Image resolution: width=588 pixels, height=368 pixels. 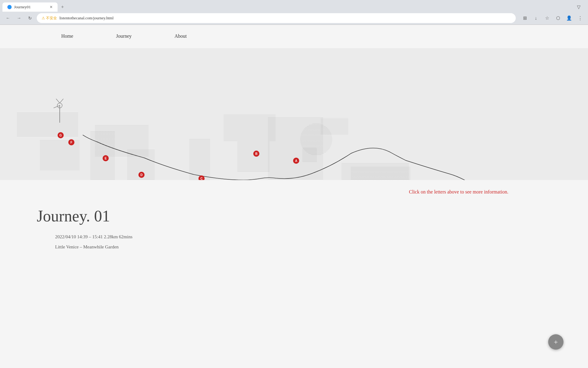 What do you see at coordinates (294, 6) in the screenshot?
I see `tab-bar: 🌐 Journey01 ✕ + ▽` at bounding box center [294, 6].